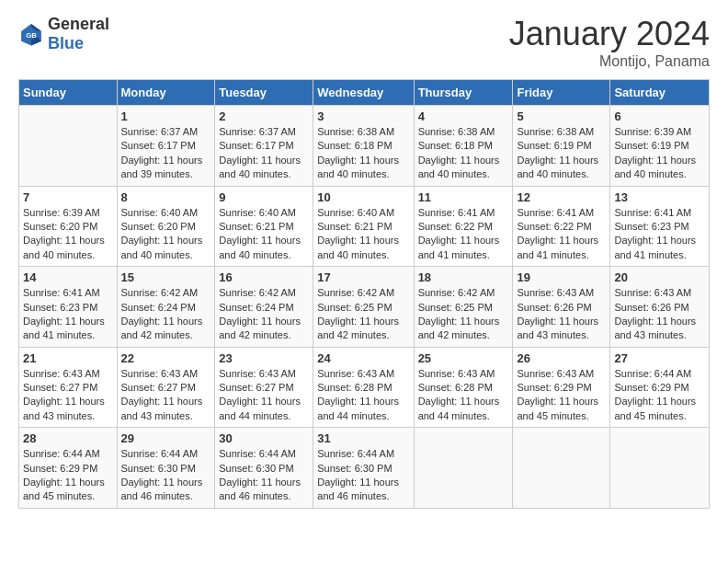 The height and width of the screenshot is (563, 728). Describe the element at coordinates (166, 278) in the screenshot. I see `day-number: 15` at that location.